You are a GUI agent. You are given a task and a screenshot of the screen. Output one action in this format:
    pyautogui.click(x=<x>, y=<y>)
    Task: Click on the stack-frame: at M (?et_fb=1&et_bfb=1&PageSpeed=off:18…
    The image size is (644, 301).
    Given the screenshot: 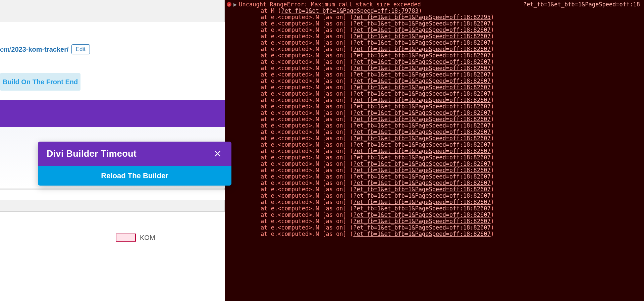 What is the action you would take?
    pyautogui.click(x=444, y=11)
    